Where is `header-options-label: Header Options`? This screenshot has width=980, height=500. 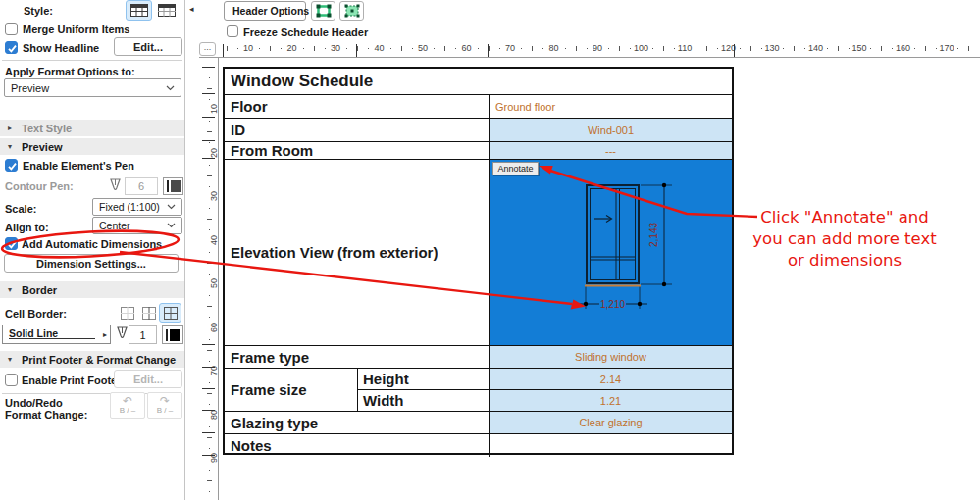 header-options-label: Header Options is located at coordinates (271, 11).